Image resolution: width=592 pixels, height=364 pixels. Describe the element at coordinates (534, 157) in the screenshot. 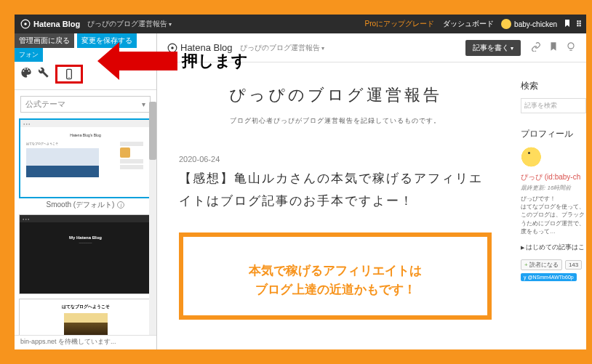

I see `profile-avatar` at that location.